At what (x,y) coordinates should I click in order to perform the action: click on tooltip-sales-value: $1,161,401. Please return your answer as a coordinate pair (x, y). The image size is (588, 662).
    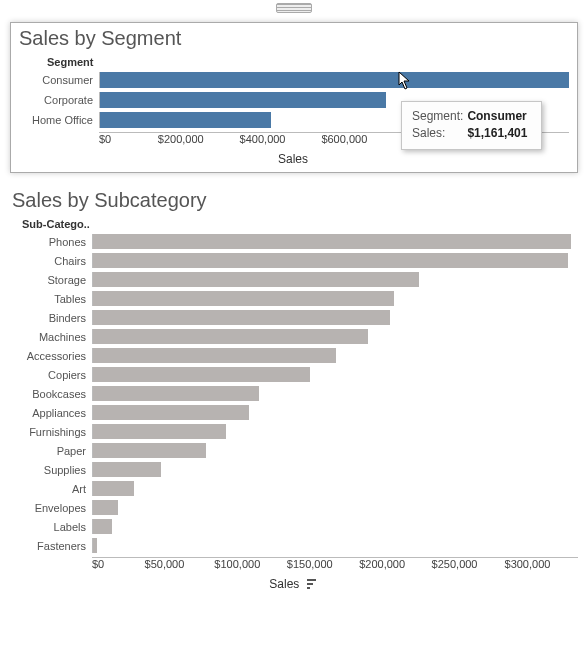
    Looking at the image, I should click on (497, 133).